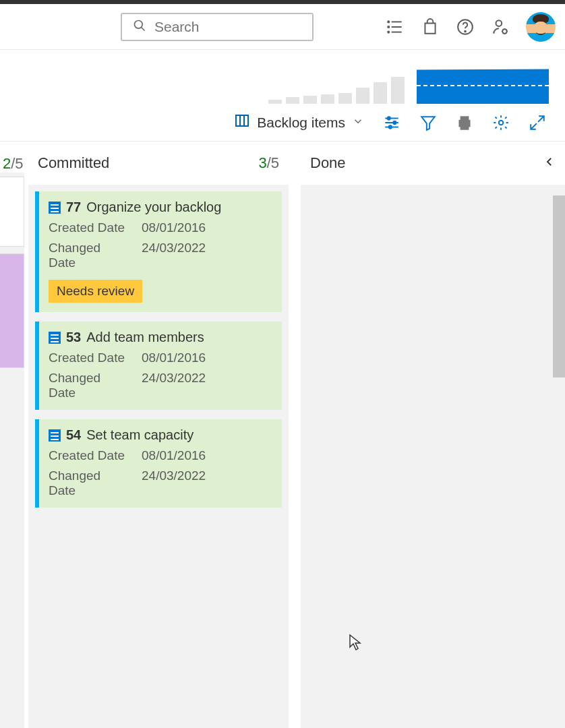  I want to click on chart-strip, so click(282, 77).